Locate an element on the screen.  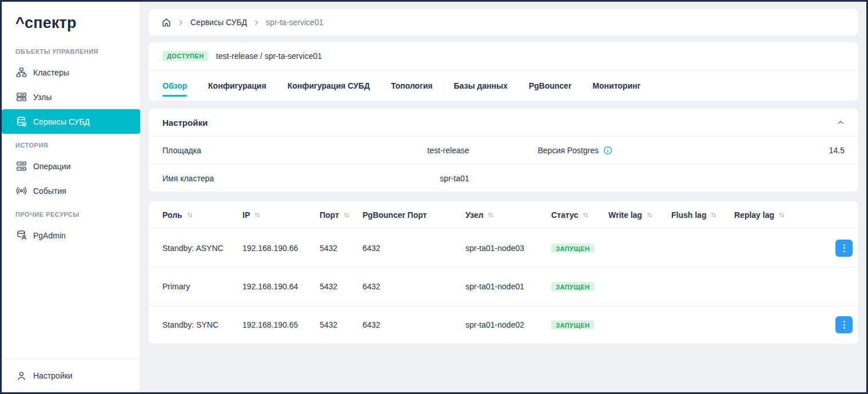
sidebar-item-settings: Настройки is located at coordinates (71, 375).